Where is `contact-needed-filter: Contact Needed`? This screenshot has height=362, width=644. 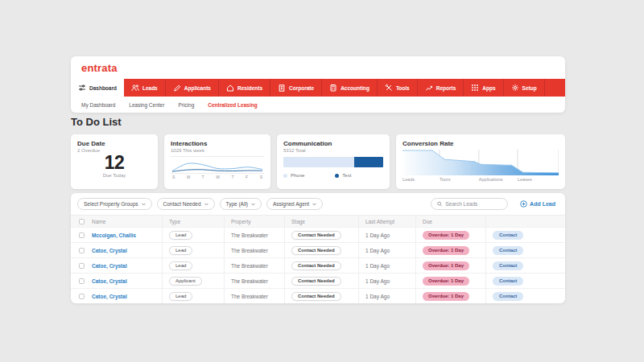 contact-needed-filter: Contact Needed is located at coordinates (186, 204).